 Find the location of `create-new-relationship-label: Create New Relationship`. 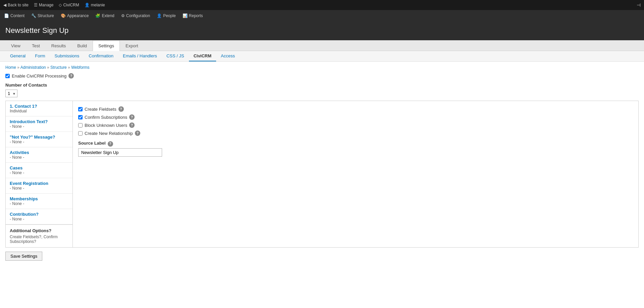

create-new-relationship-label: Create New Relationship is located at coordinates (109, 134).